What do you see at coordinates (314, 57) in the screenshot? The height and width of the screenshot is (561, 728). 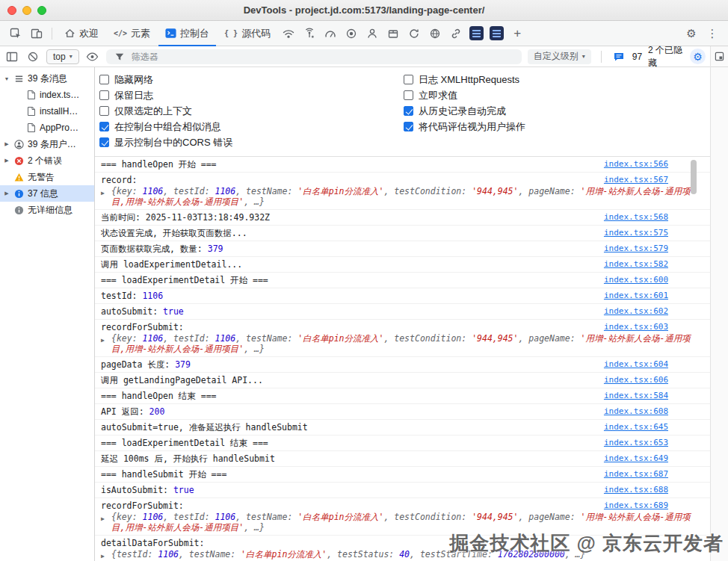 I see `filter-box` at bounding box center [314, 57].